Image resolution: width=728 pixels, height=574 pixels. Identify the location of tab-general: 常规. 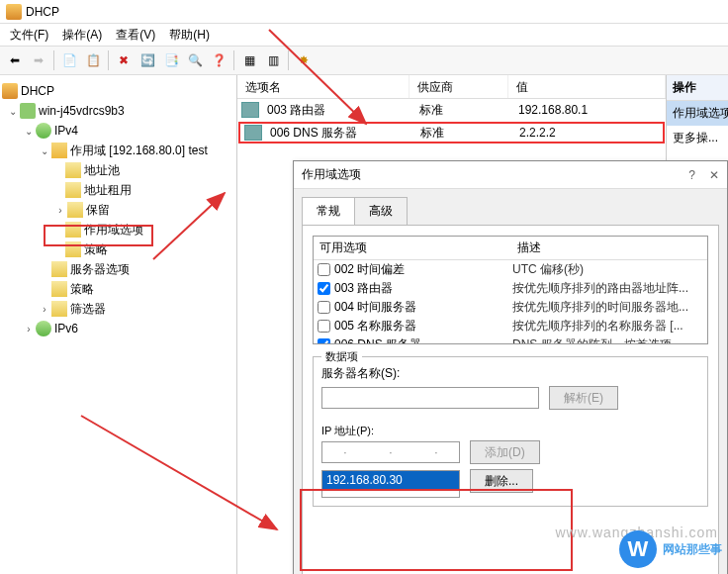
(328, 211).